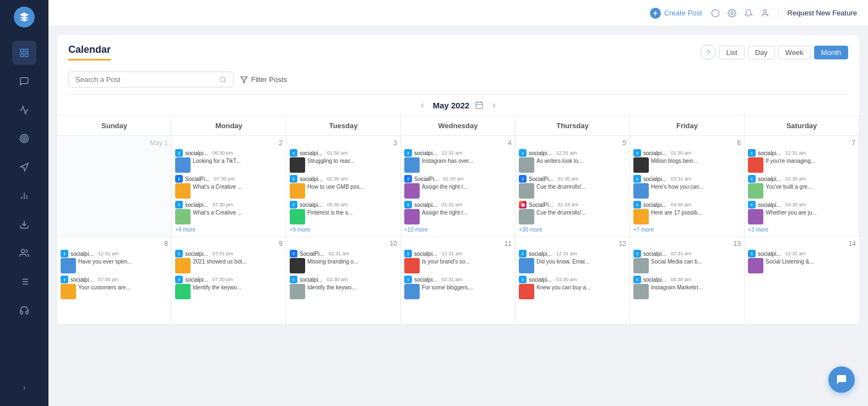  What do you see at coordinates (344, 205) in the screenshot?
I see `post-header: t socialpi... 05:30 am` at bounding box center [344, 205].